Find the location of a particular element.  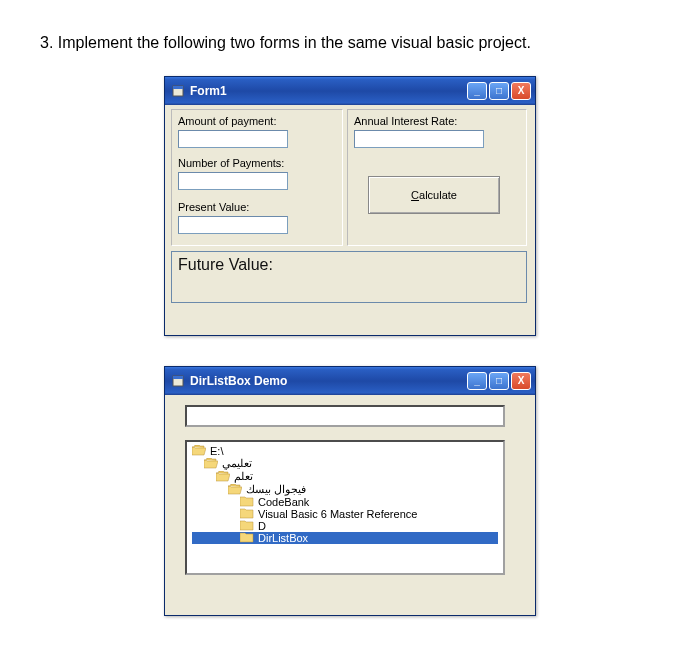

form2-titlebar: DirListBox Demo _ □ X is located at coordinates (350, 381).